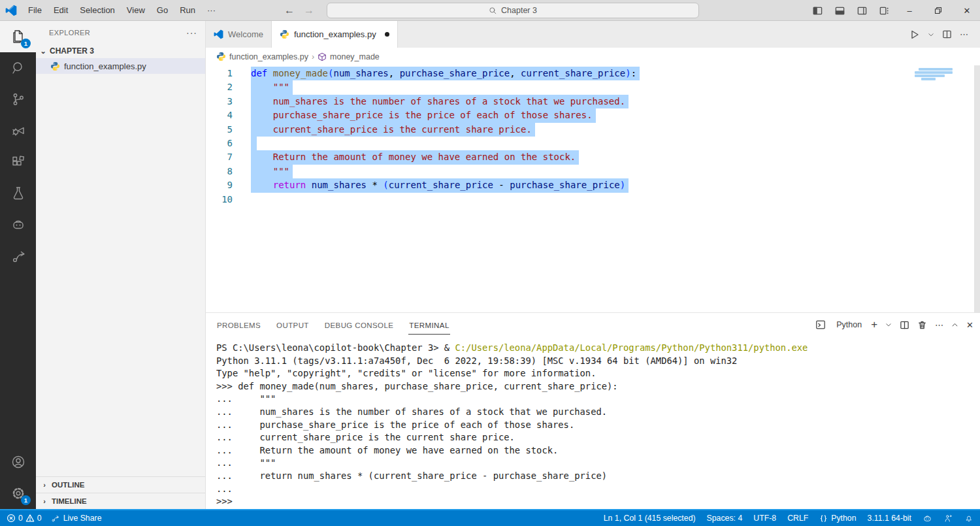 Image resolution: width=980 pixels, height=526 pixels. Describe the element at coordinates (970, 325) in the screenshot. I see `close-panel-icon: ✕` at that location.